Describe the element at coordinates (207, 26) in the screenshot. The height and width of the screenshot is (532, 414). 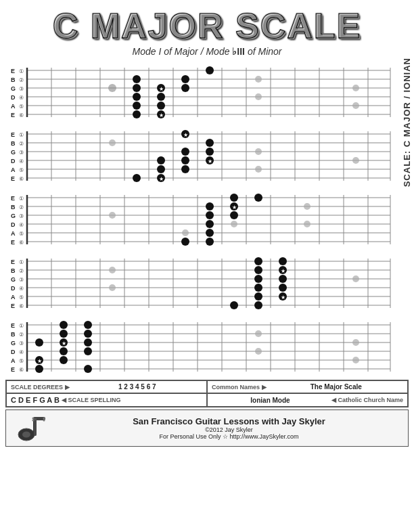
I see `page-title: C MAJOR SCALE` at that location.